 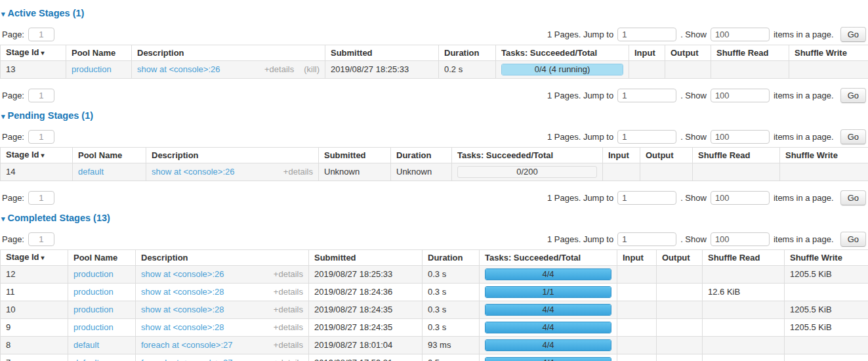 What do you see at coordinates (34, 310) in the screenshot?
I see `stage-id-cell: 10` at bounding box center [34, 310].